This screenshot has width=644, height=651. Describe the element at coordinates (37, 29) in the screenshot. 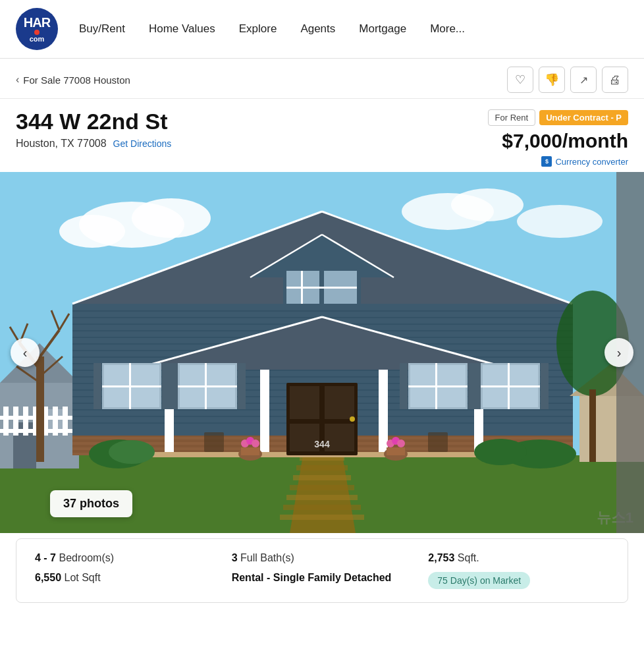

I see `har-logo: HAR com` at that location.